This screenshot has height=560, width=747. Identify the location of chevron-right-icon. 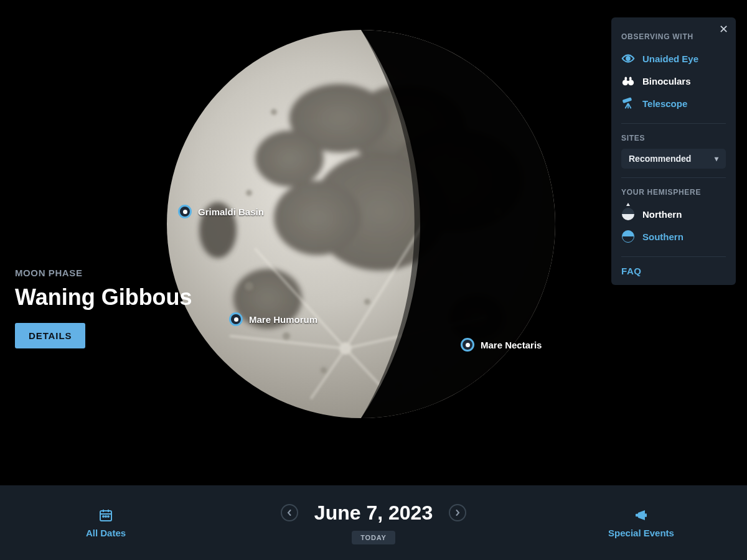
(458, 513).